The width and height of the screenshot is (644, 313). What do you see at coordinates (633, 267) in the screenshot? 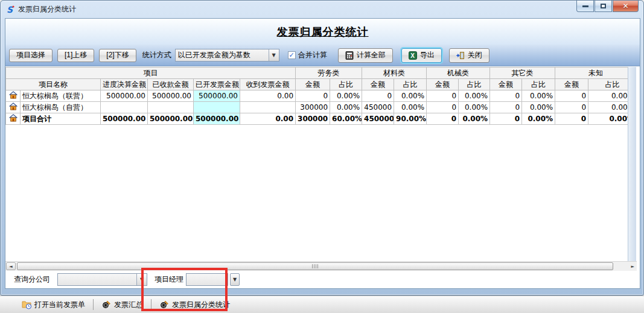
I see `scroll-right-icon: ►` at bounding box center [633, 267].